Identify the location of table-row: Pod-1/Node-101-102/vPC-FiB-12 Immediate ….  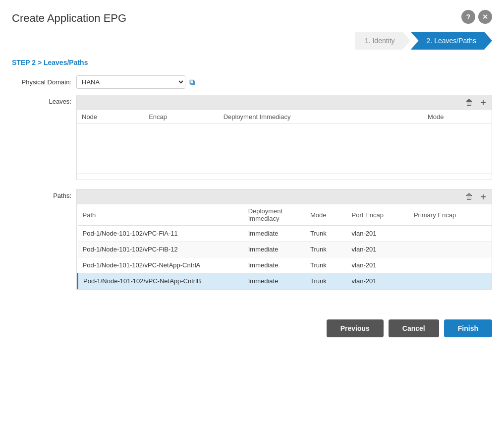
(285, 250).